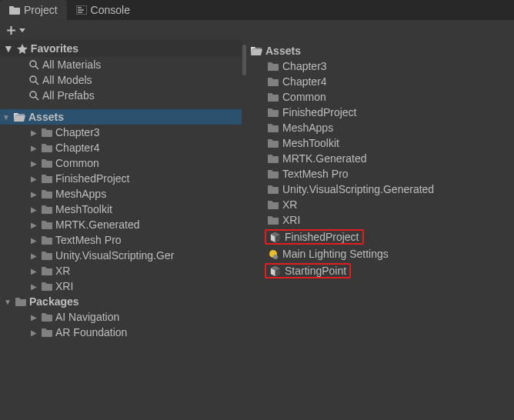 This screenshot has width=514, height=420. I want to click on asset-folder: MeshApps, so click(380, 128).